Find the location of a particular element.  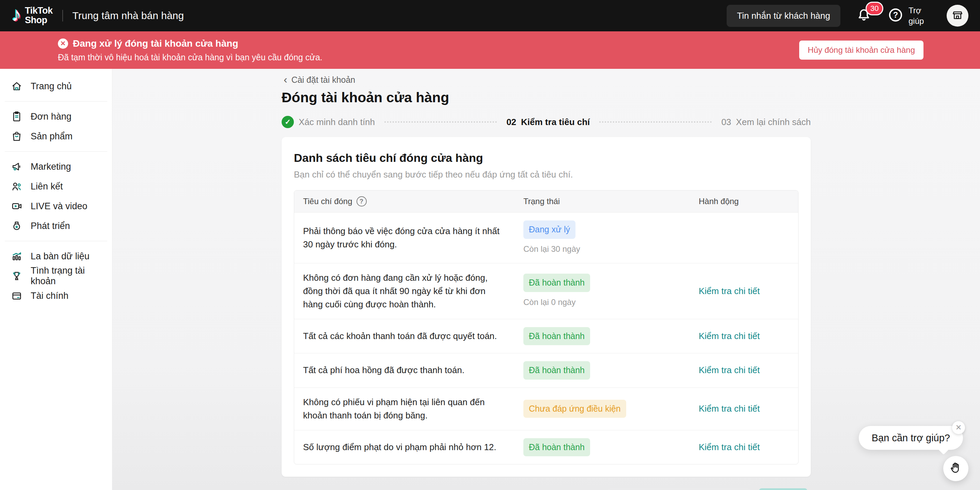

criteria-text: Số lượng điểm phạt do vi phạm phải nhỏ h… is located at coordinates (404, 447).